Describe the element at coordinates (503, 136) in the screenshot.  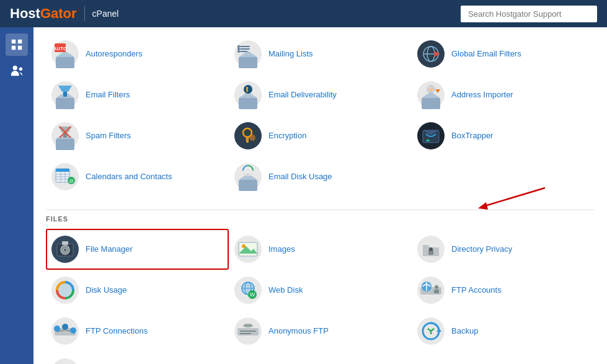
I see `grid-item-boxtrapper: BoxTrapper` at that location.